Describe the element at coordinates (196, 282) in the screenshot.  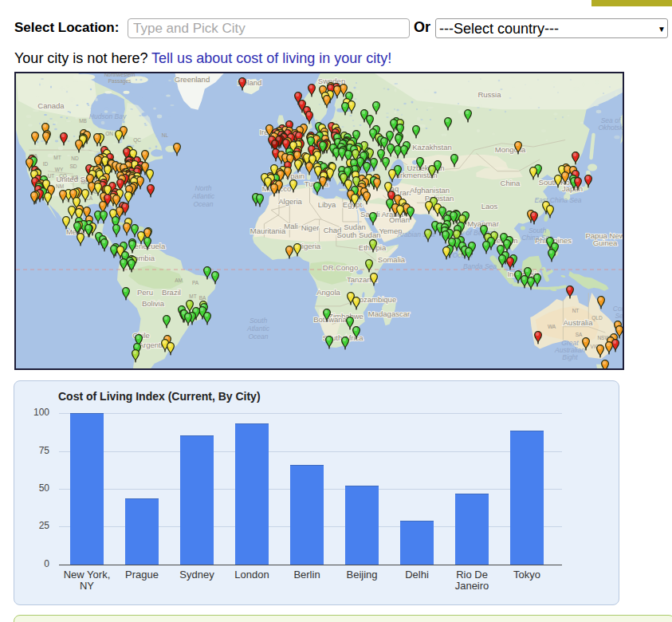
I see `svg-text: PA` at that location.